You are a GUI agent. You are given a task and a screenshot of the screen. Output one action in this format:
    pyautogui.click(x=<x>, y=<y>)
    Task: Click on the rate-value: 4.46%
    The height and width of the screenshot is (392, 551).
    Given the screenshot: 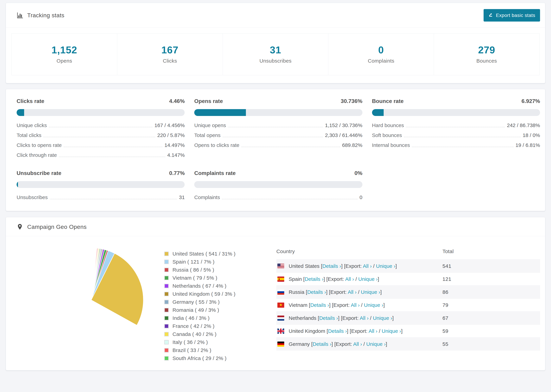 What is the action you would take?
    pyautogui.click(x=177, y=101)
    